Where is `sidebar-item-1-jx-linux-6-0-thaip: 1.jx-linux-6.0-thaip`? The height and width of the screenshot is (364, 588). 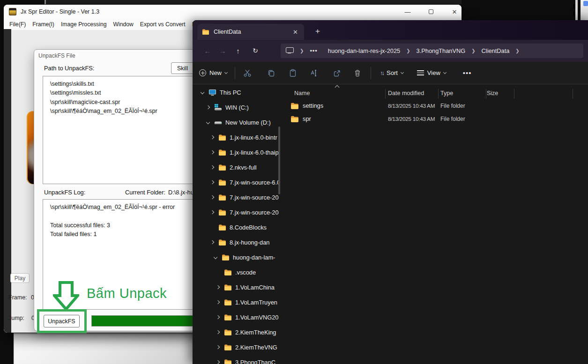
sidebar-item-1-jx-linux-6-0-thaip: 1.jx-linux-6.0-thaip is located at coordinates (238, 152).